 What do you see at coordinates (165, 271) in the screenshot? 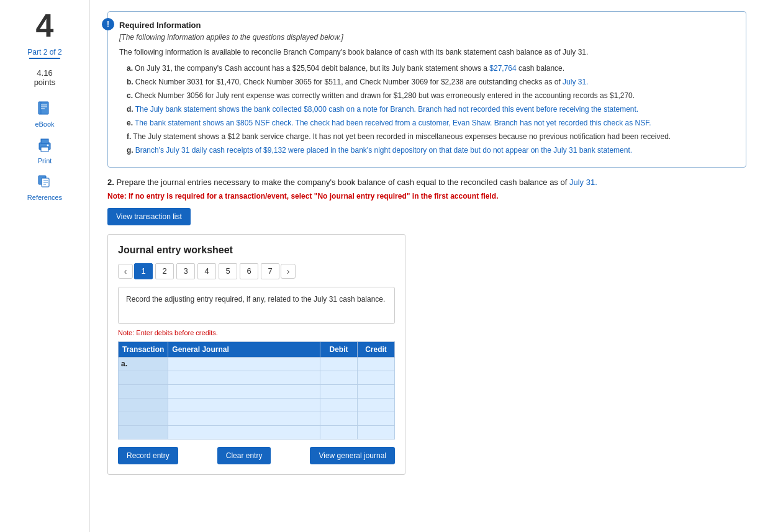
I see `page-2-button: 2` at bounding box center [165, 271].